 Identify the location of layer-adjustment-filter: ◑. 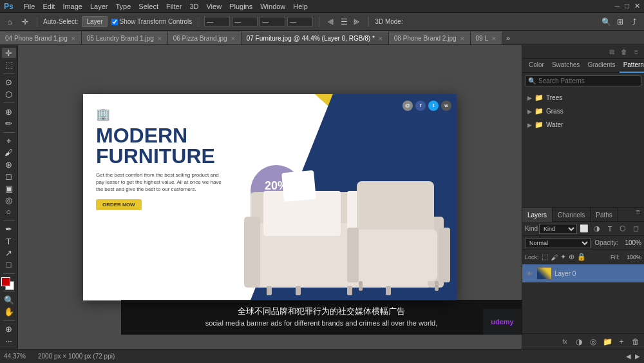
(597, 229).